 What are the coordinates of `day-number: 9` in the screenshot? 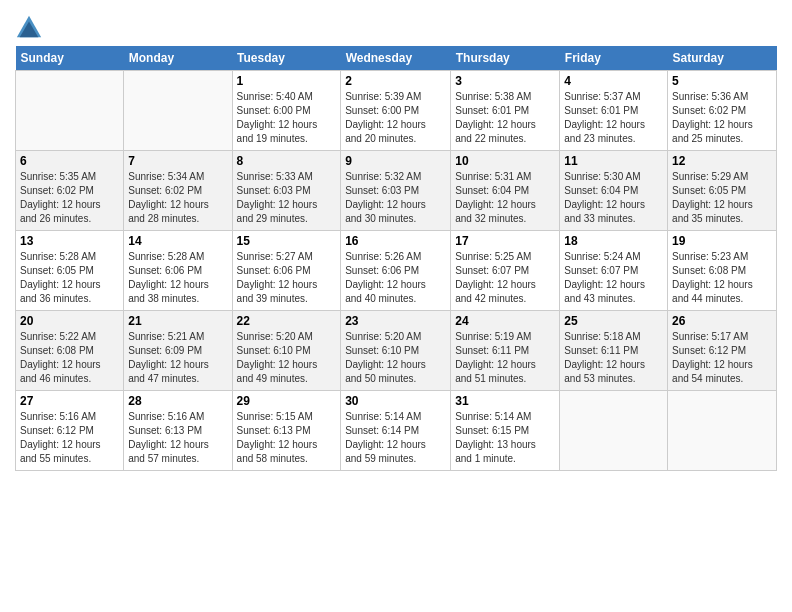 It's located at (396, 161).